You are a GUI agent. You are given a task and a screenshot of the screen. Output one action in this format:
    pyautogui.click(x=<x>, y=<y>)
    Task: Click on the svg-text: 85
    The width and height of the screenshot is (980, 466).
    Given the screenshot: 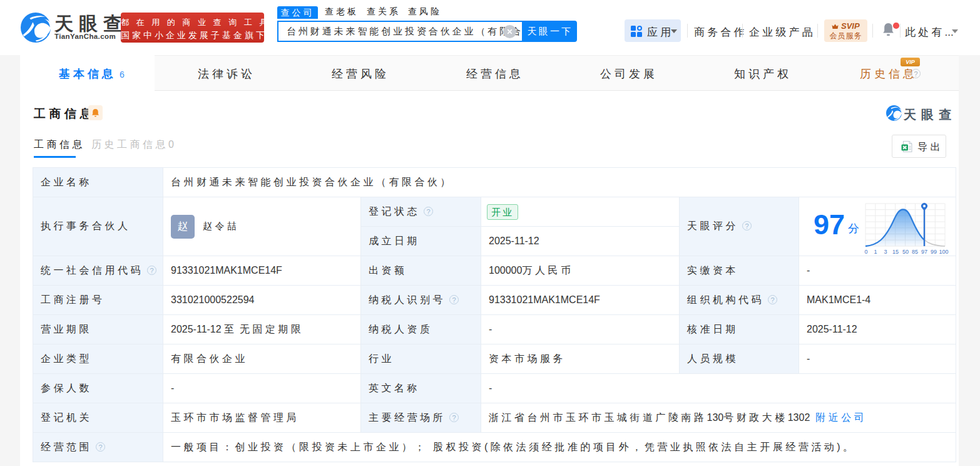 What is the action you would take?
    pyautogui.click(x=915, y=252)
    